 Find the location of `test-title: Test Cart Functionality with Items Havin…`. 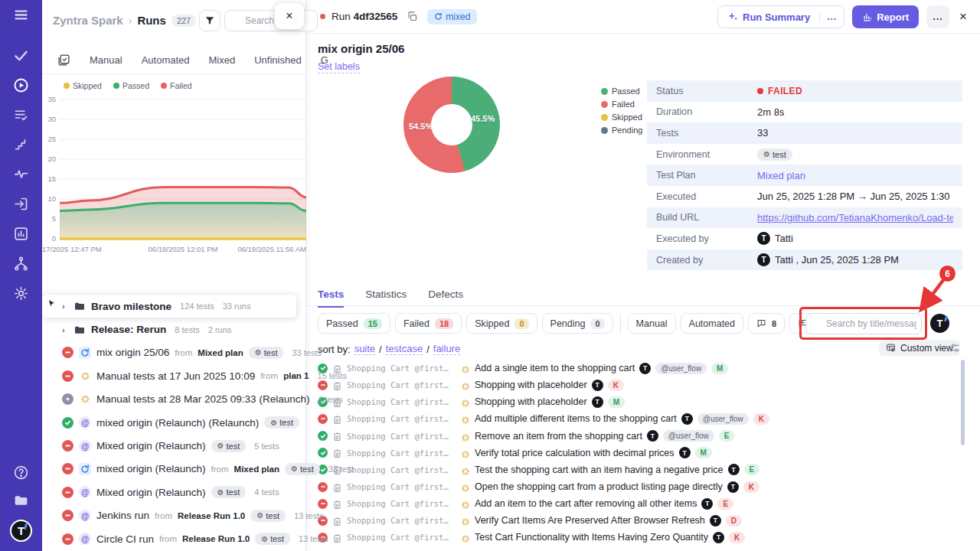

test-title: Test Cart Functionality with Items Havin… is located at coordinates (591, 537).